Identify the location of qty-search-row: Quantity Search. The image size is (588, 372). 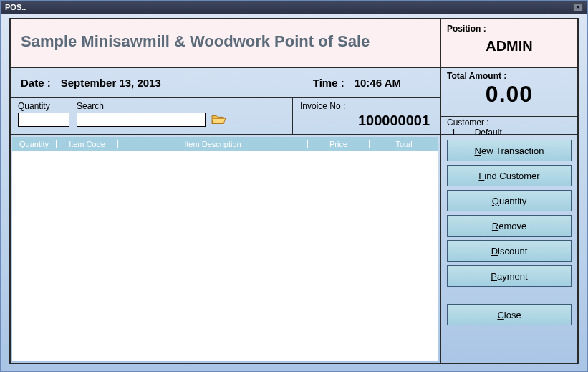
(226, 117).